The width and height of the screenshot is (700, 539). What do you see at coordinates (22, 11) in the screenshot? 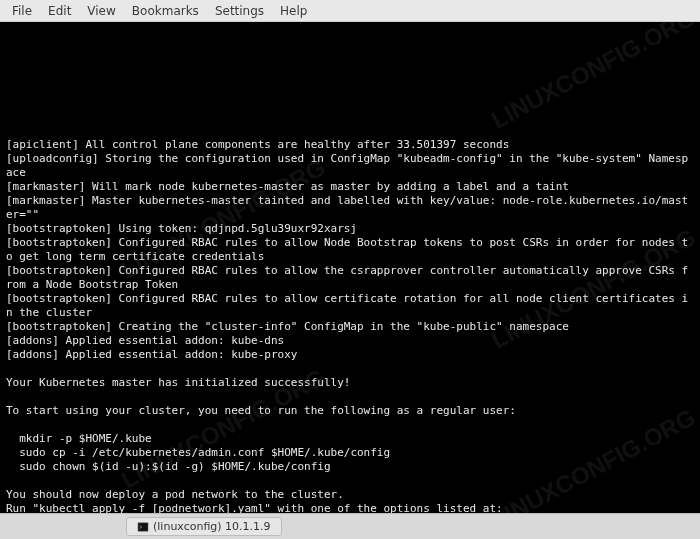
I see `menu-file: File` at bounding box center [22, 11].